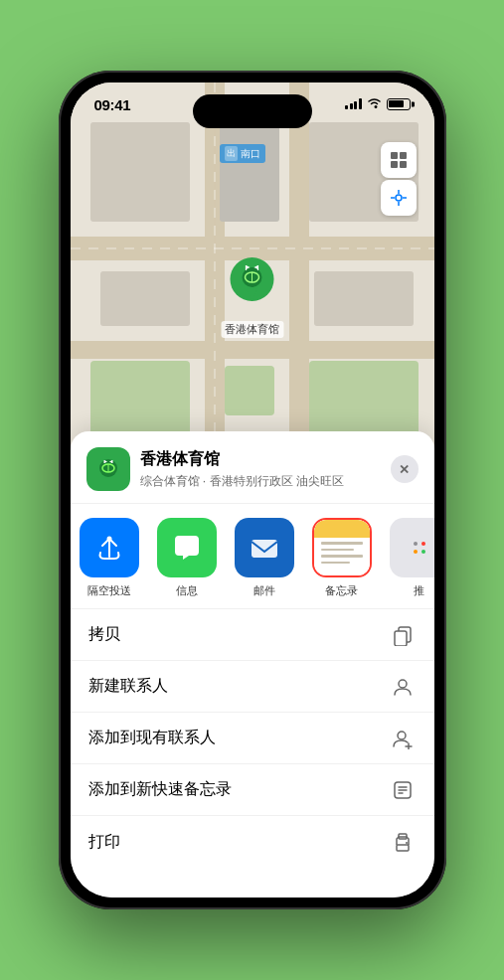  Describe the element at coordinates (109, 548) in the screenshot. I see `airdrop-icon` at that location.